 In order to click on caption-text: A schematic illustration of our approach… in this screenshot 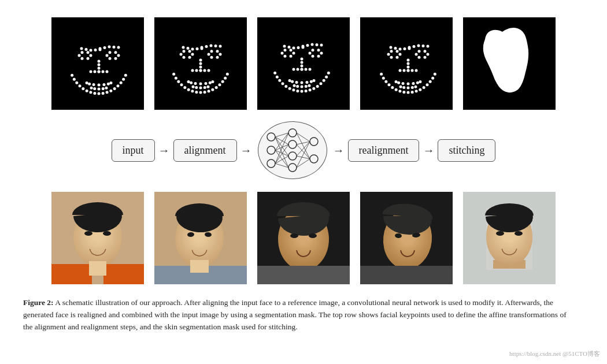, I will do `click(295, 314)`.